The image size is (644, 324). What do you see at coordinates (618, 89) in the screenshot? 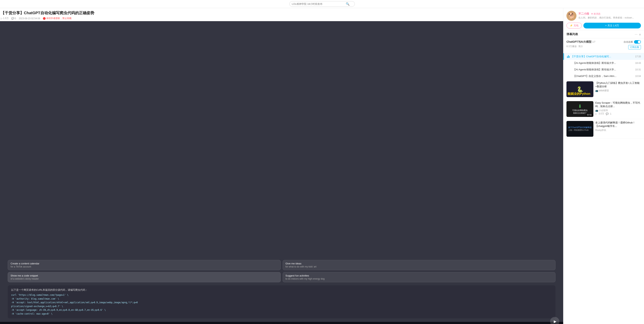
I see `rec-info-0: 【Python入门训练】爬虫开发+人工智能+数据分析 📺 bilibili课堂` at bounding box center [618, 89].